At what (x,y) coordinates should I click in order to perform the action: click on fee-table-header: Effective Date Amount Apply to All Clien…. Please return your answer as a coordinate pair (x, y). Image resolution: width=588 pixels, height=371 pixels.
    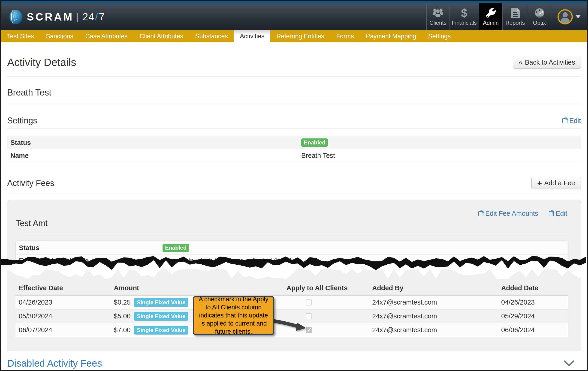
    Looking at the image, I should click on (292, 288).